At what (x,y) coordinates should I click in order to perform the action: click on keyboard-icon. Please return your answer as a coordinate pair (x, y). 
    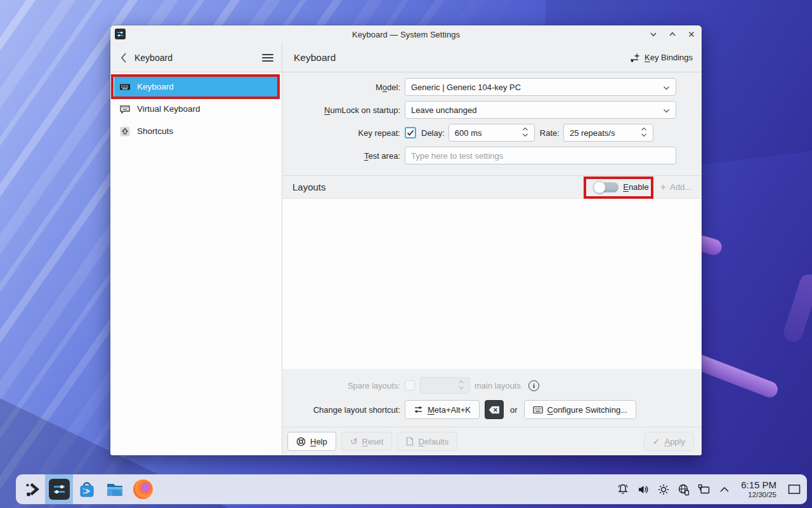
    Looking at the image, I should click on (125, 87).